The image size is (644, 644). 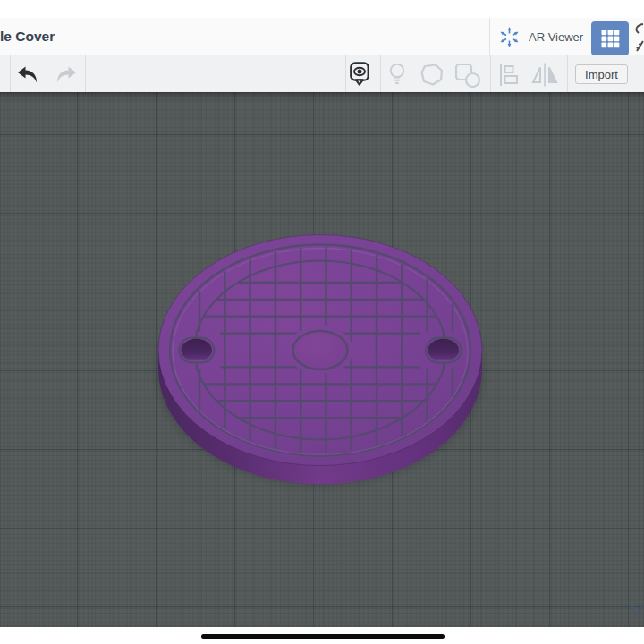 I want to click on home-indicator, so click(x=323, y=637).